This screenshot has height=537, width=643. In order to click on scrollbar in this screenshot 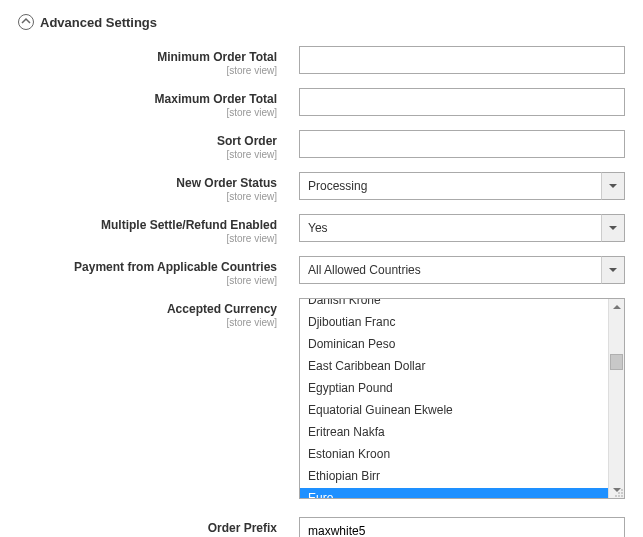, I will do `click(616, 398)`.